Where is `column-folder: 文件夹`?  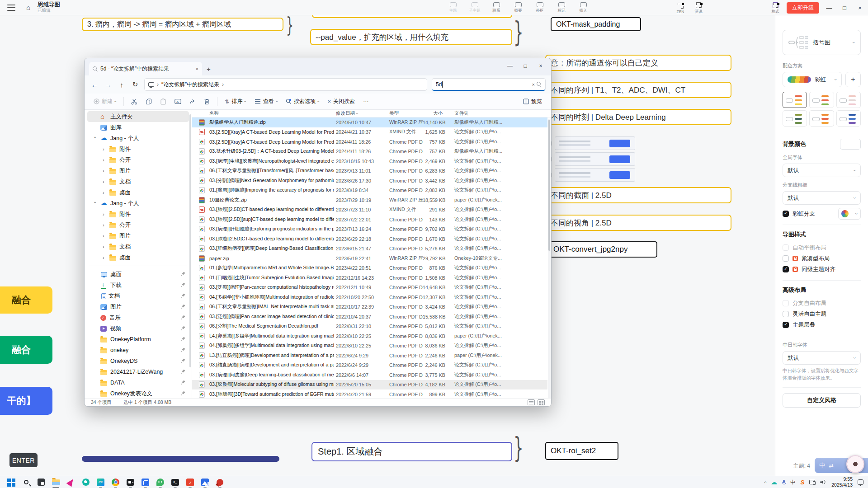
column-folder: 文件夹 is located at coordinates (496, 113).